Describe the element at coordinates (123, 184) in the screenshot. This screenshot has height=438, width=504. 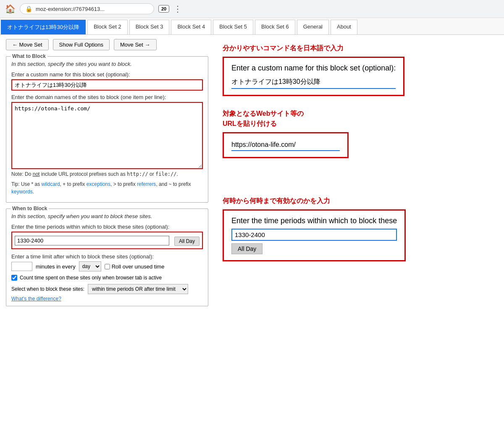
I see `tip-sep2: , > to prefix` at that location.